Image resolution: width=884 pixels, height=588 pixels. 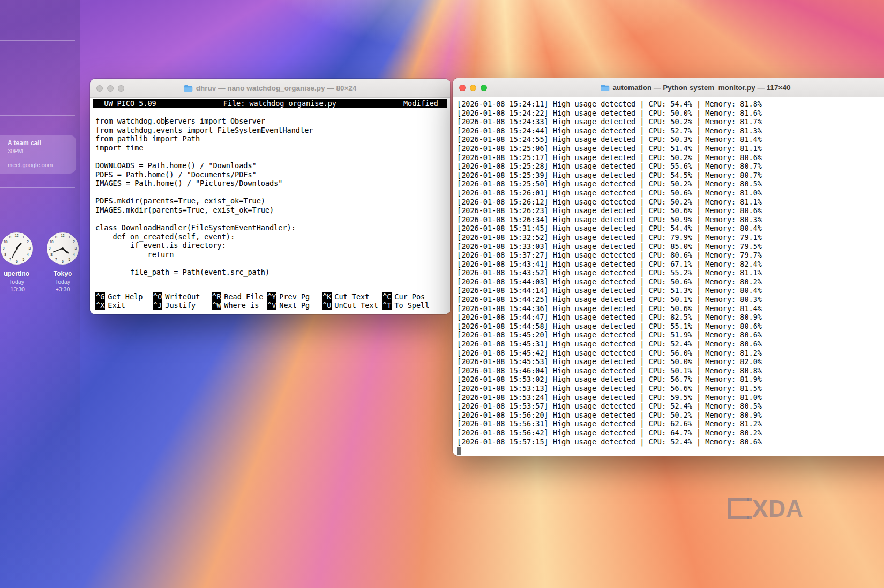 I want to click on log-line: [2026-01-08 15:25:50] High usage detecte…, so click(x=671, y=184).